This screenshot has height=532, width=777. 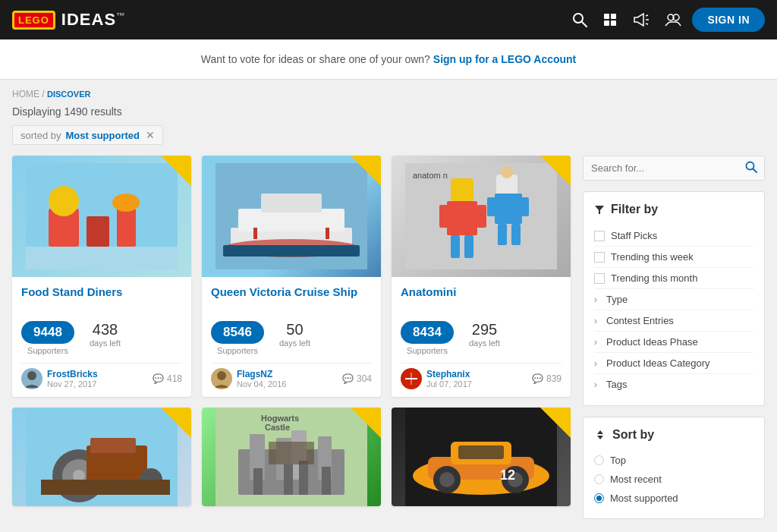 I want to click on tags-chevron-icon: ›, so click(x=596, y=385).